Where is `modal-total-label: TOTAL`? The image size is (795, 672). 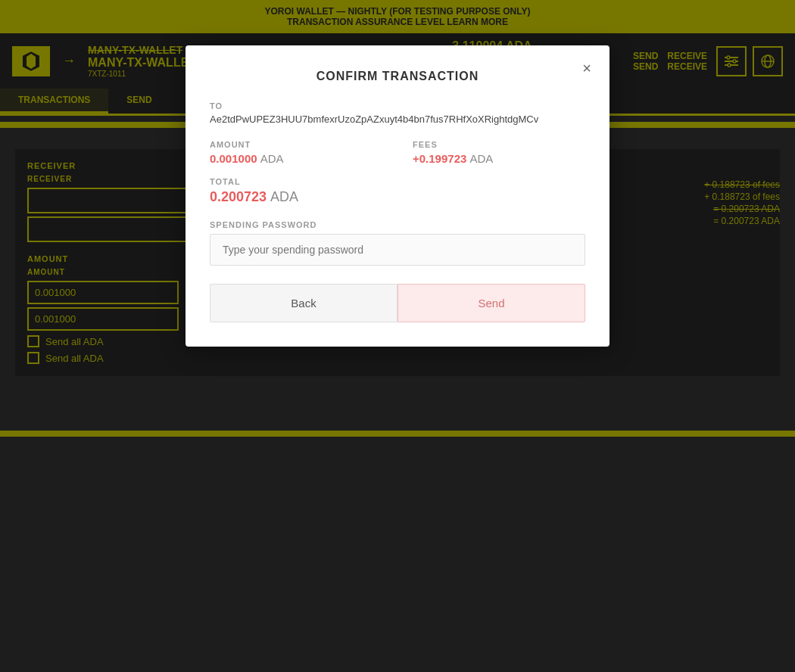
modal-total-label: TOTAL is located at coordinates (398, 182).